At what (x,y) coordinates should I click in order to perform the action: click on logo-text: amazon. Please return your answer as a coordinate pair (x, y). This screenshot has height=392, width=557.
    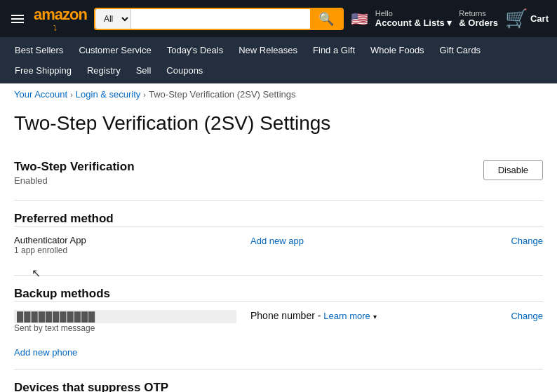
    Looking at the image, I should click on (60, 15).